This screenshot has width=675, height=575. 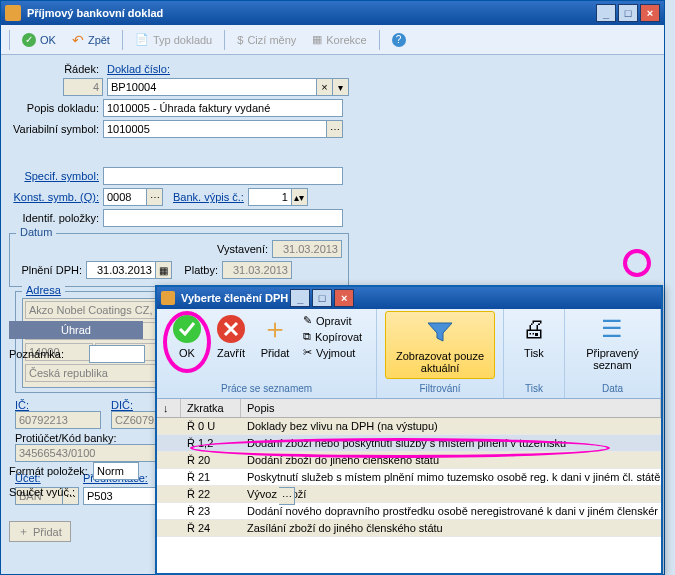 I want to click on ribbon-filter-button: Zobrazovat pouze aktuální, so click(x=440, y=345).